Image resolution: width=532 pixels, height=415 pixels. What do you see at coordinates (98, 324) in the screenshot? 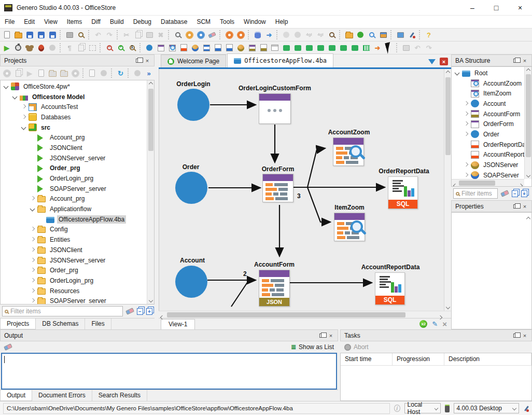
I see `panel-tab-files: Files` at bounding box center [98, 324].